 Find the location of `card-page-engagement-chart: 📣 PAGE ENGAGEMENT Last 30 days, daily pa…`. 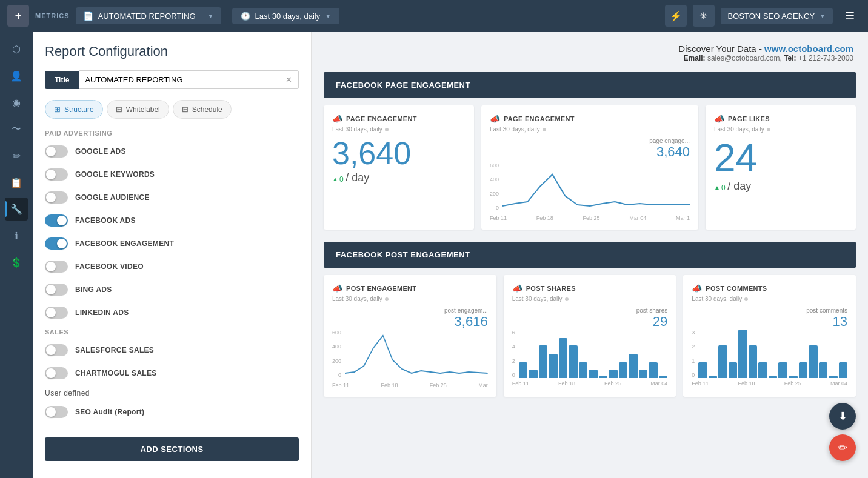

card-page-engagement-chart: 📣 PAGE ENGAGEMENT Last 30 days, daily pa… is located at coordinates (590, 167).